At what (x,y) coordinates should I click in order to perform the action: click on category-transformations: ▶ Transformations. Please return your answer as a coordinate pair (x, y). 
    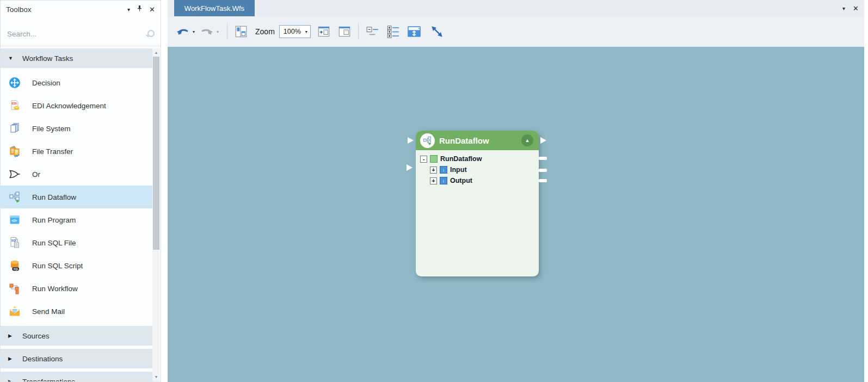
    Looking at the image, I should click on (77, 377).